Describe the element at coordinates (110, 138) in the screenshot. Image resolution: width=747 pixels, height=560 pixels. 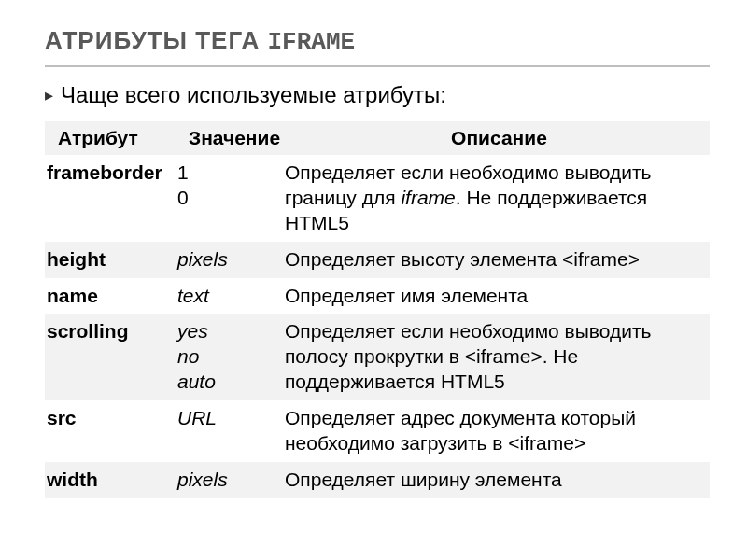
I see `col-attr: Атрибут` at that location.